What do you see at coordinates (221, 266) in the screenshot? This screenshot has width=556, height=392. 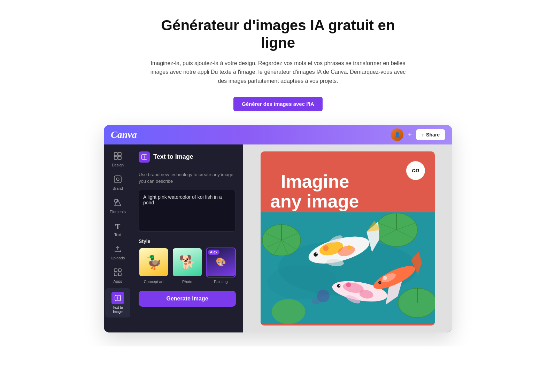 I see `style-item-painting: 🎨 Alex Painting` at bounding box center [221, 266].